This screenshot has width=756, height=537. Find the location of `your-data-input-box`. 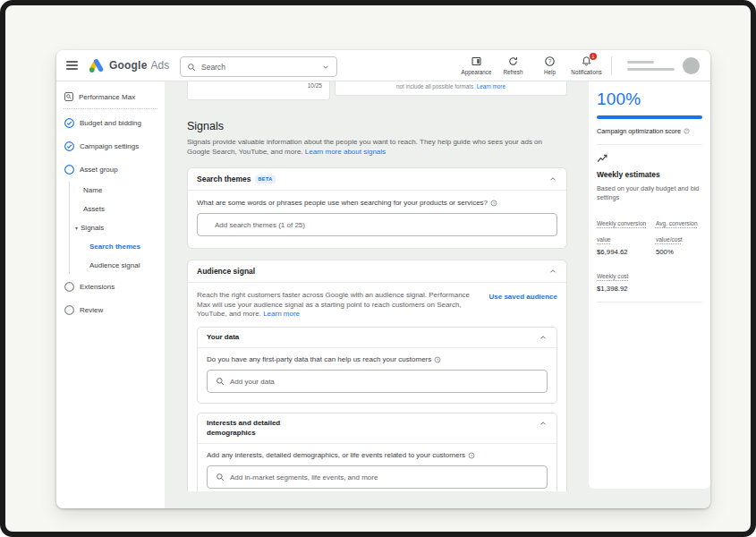

your-data-input-box is located at coordinates (378, 381).